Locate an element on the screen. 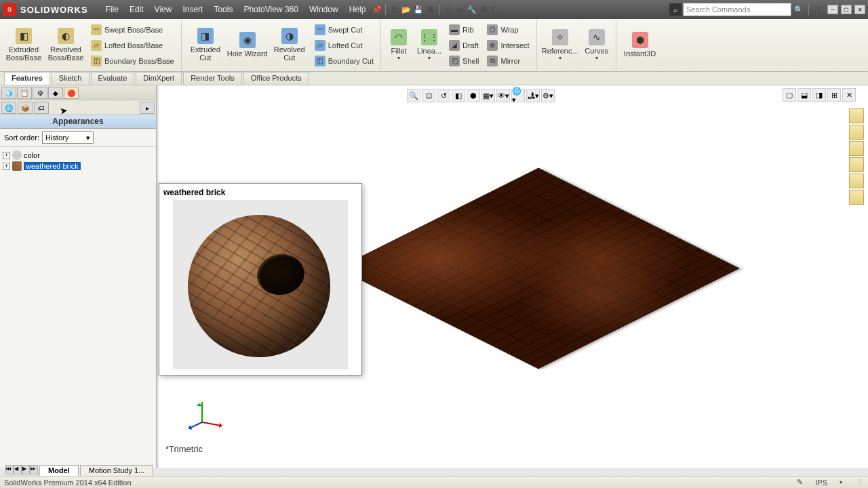 The height and width of the screenshot is (488, 868). fm-tab-icon: 🧊 is located at coordinates (9, 93).